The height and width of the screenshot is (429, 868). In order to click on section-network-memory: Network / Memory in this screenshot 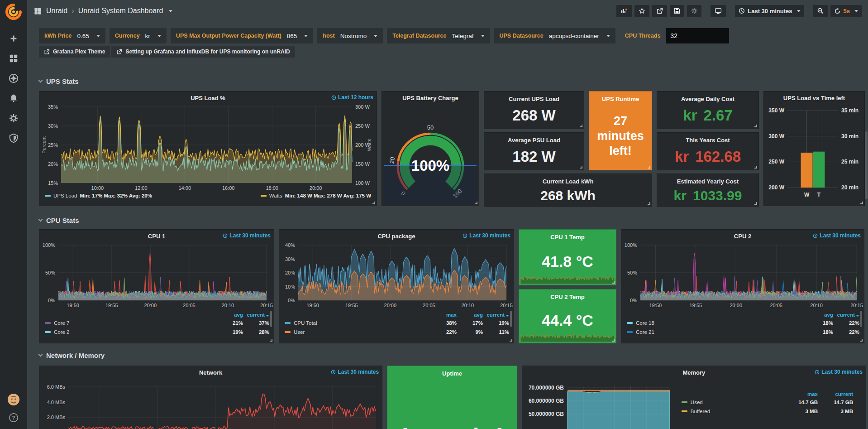, I will do `click(453, 355)`.